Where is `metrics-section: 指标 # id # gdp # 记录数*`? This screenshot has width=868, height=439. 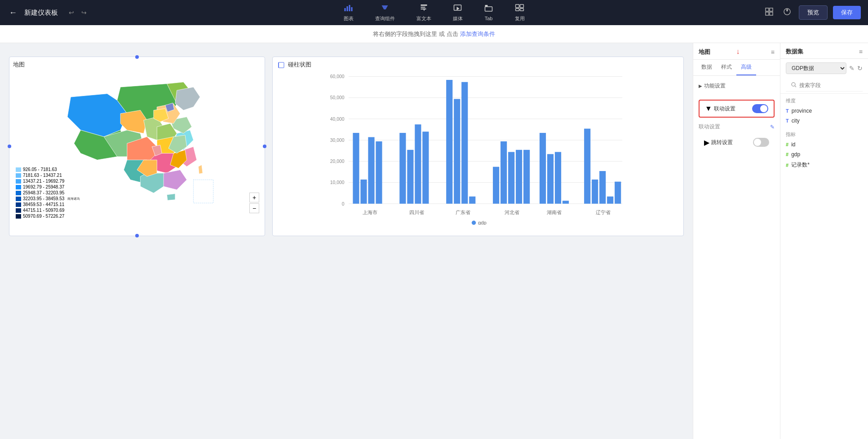 metrics-section: 指标 # id # gdp # 记录数* is located at coordinates (824, 150).